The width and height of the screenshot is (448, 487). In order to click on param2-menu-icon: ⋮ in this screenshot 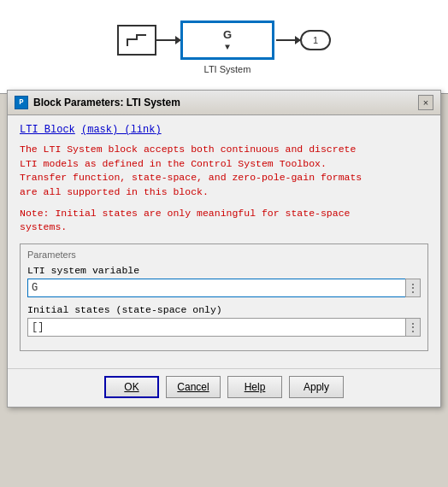, I will do `click(413, 328)`.